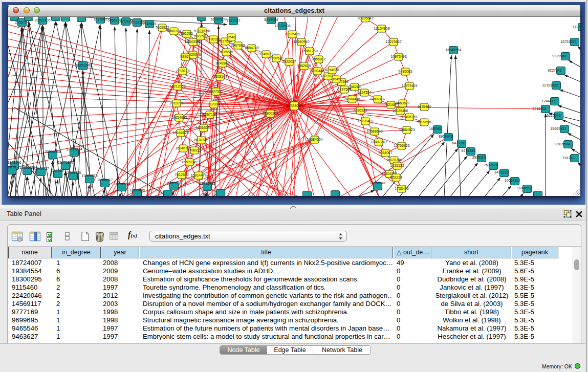  What do you see at coordinates (360, 111) in the screenshot?
I see `svg-text: 7386322` at bounding box center [360, 111].